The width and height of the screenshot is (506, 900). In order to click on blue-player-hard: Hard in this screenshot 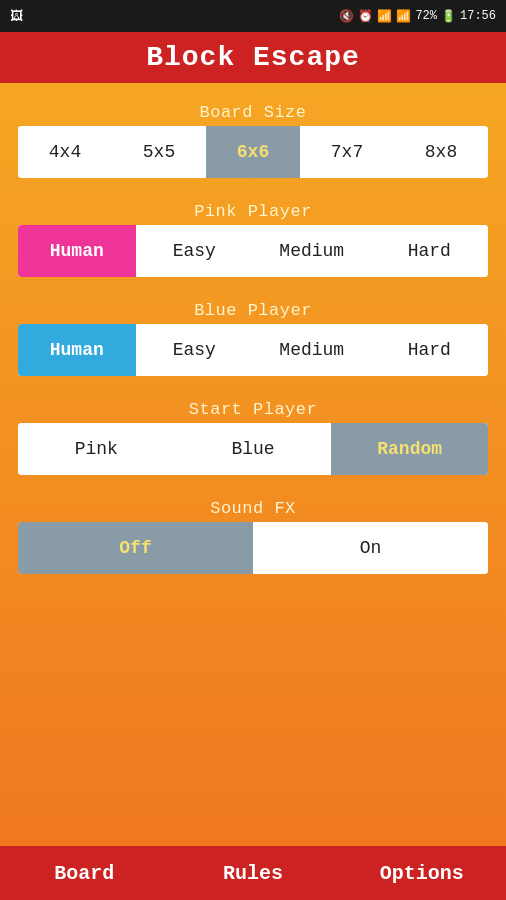, I will do `click(430, 350)`.